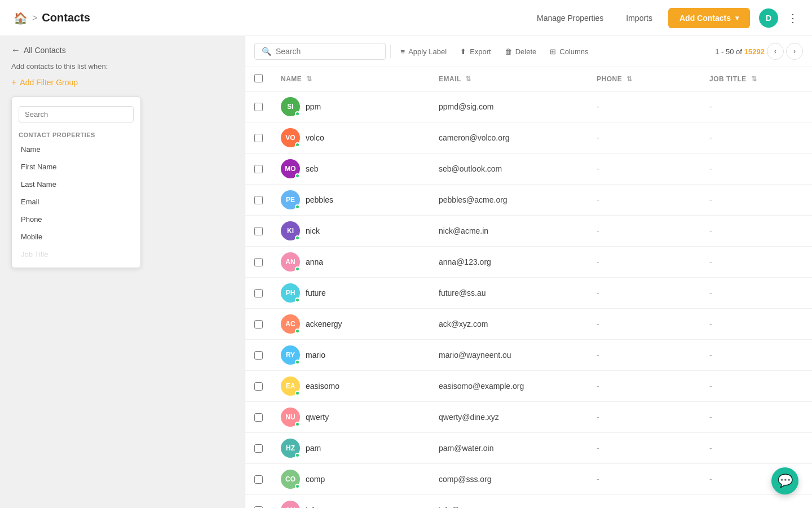 The image size is (812, 508). What do you see at coordinates (315, 479) in the screenshot?
I see `contact-name: comp` at bounding box center [315, 479].